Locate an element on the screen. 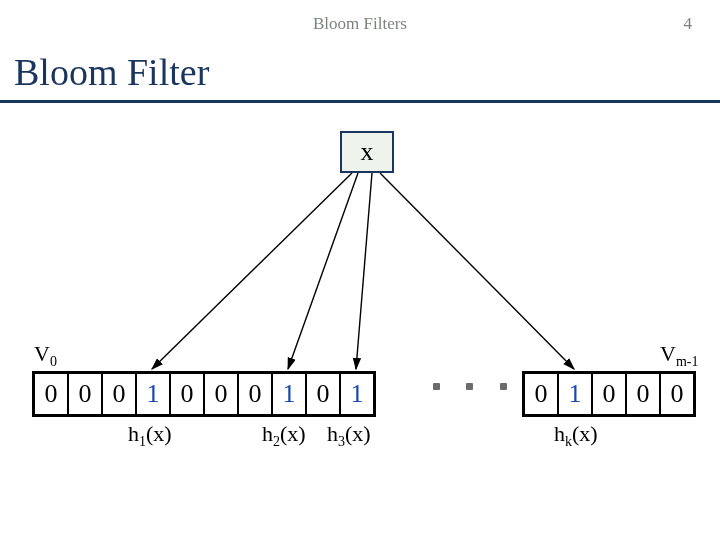 The width and height of the screenshot is (720, 540). vector-end-label: Vm-1 is located at coordinates (679, 356).